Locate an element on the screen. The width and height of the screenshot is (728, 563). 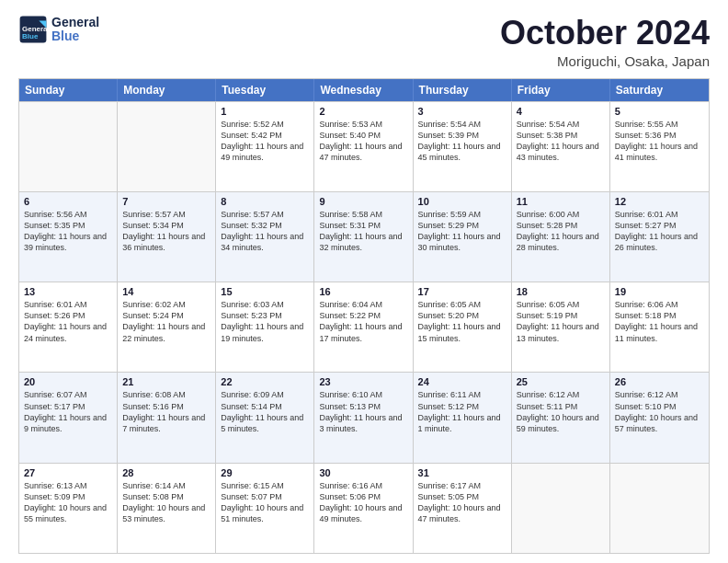
day-number: 19 is located at coordinates (660, 292).